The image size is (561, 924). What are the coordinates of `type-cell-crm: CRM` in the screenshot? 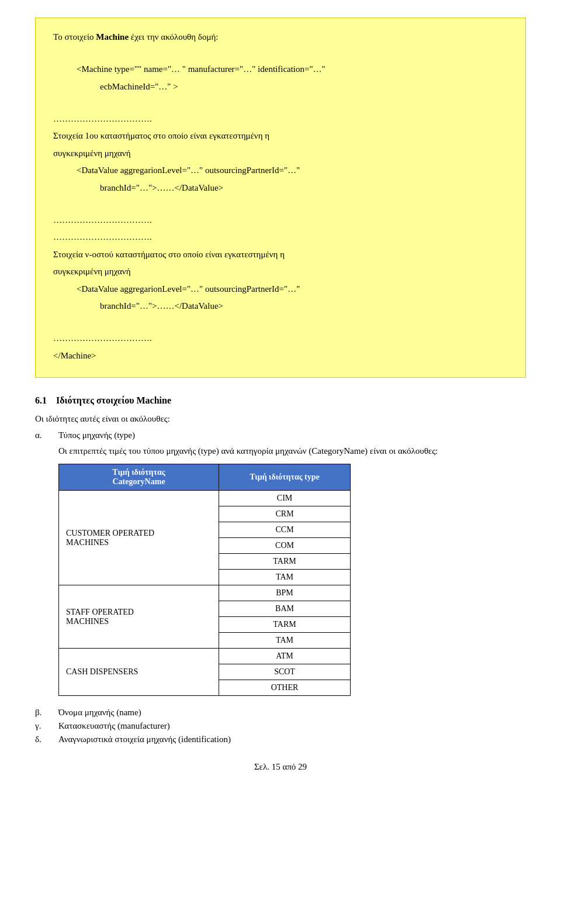 It's located at (285, 515).